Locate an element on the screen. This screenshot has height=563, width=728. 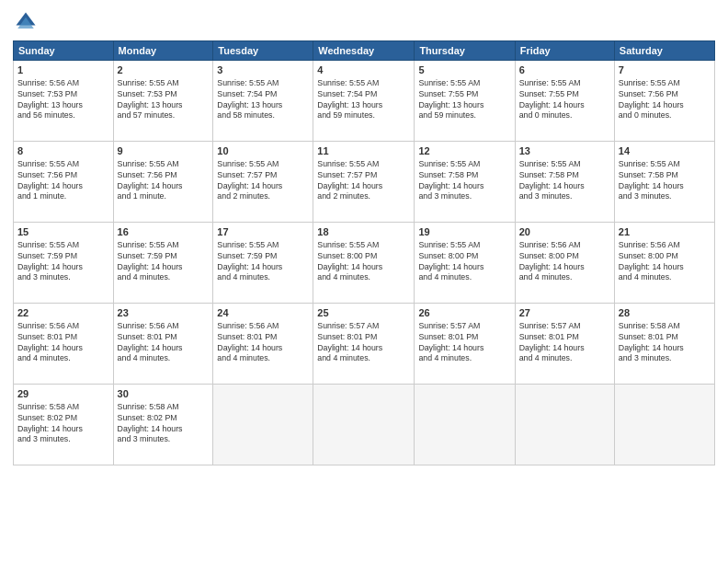
header is located at coordinates (364, 22).